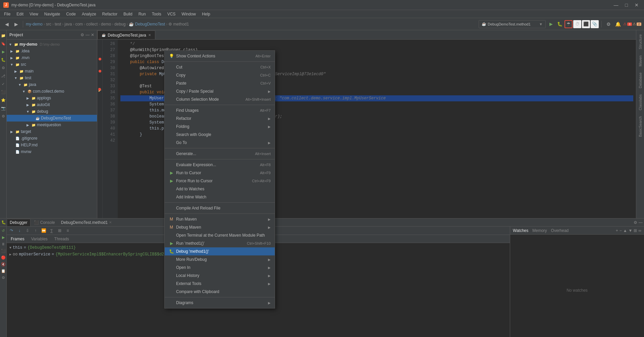  What do you see at coordinates (3, 60) in the screenshot?
I see `debug-tool-btn: 🐛` at bounding box center [3, 60].